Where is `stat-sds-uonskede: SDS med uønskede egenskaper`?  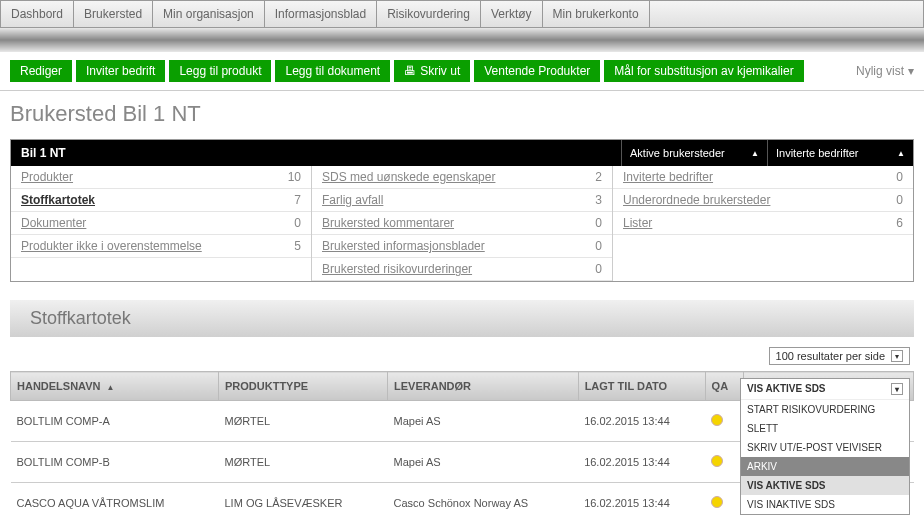 stat-sds-uonskede: SDS med uønskede egenskaper is located at coordinates (408, 177).